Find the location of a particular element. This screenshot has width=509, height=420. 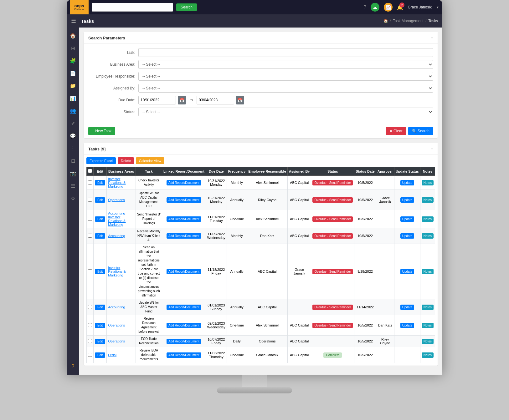

delete-button: Delete is located at coordinates (126, 161).